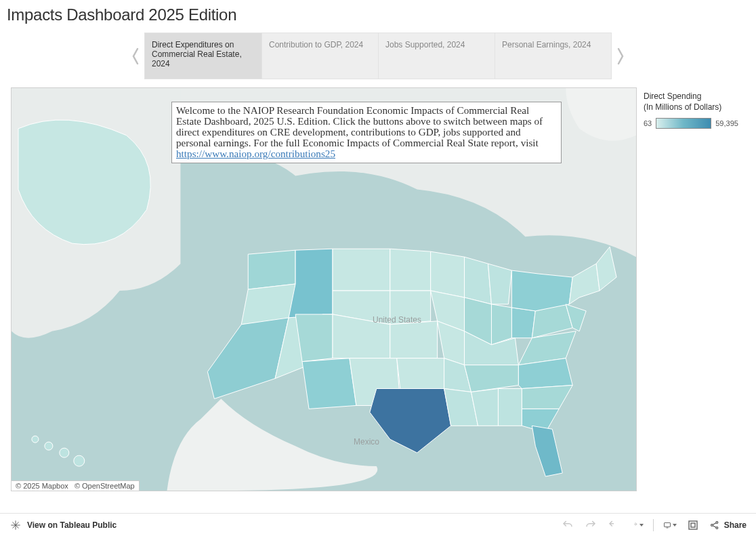  Describe the element at coordinates (591, 525) in the screenshot. I see `redo-icon` at that location.